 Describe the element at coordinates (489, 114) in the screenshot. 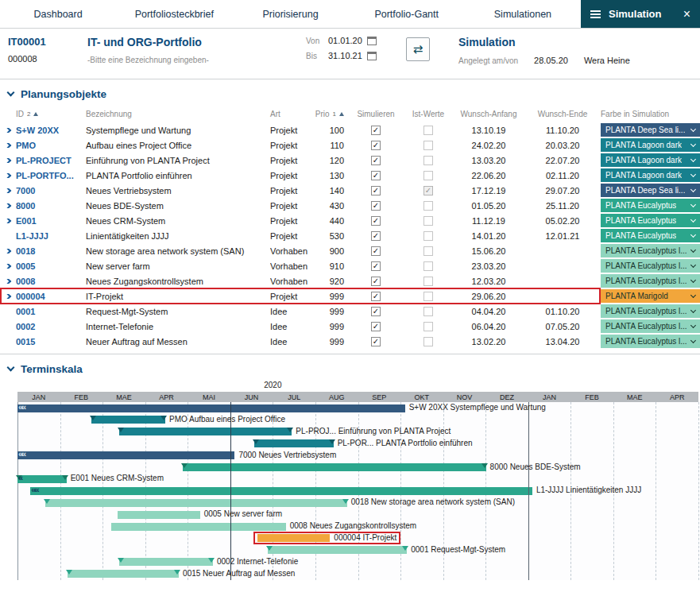

I see `col-wunsch-anfang: Wunsch-Anfang` at that location.